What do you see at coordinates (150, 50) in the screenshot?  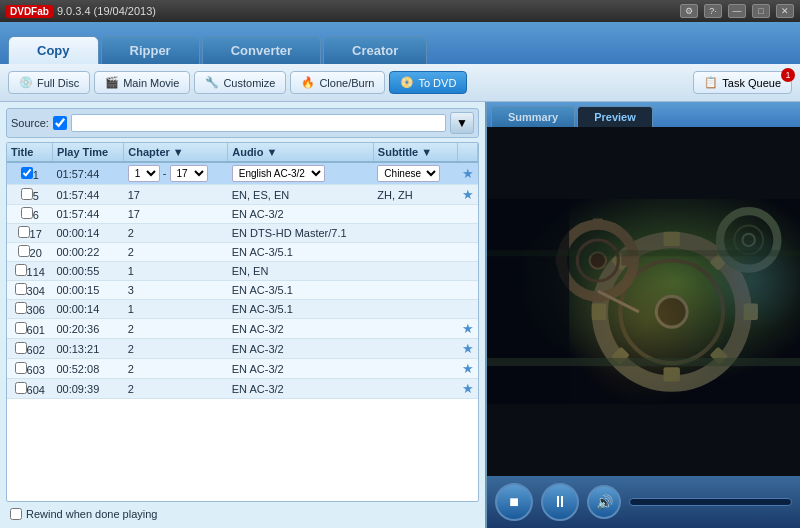 I see `tab-ripper: Ripper` at bounding box center [150, 50].